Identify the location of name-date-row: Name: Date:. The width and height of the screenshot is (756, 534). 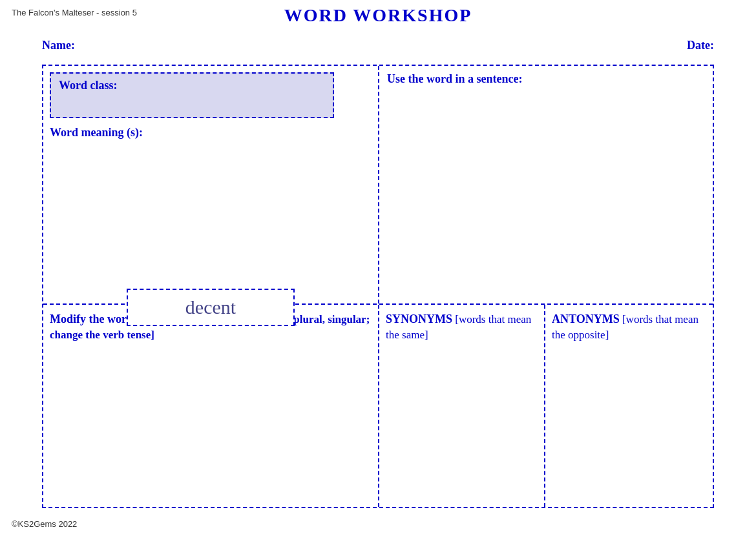
(378, 45).